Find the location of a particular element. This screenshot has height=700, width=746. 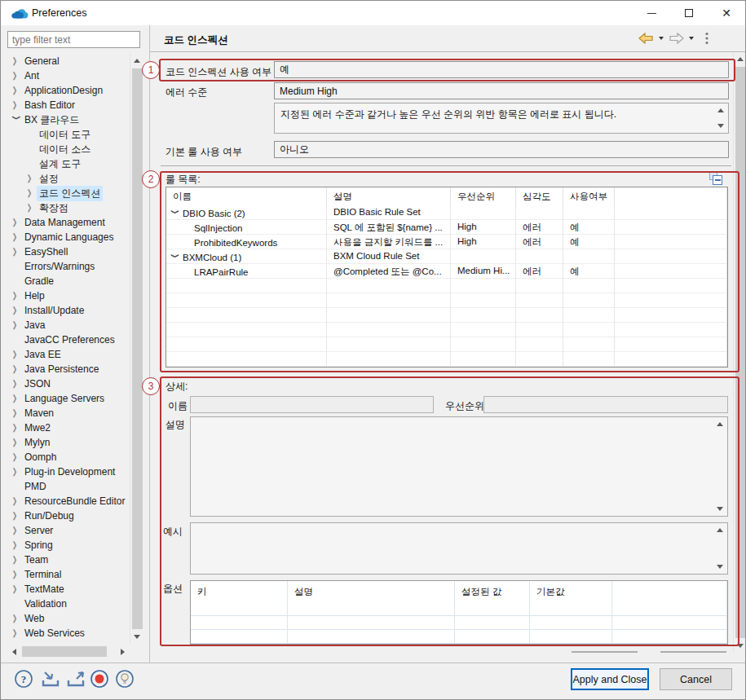

forward-history-dropdown-icon is located at coordinates (691, 38).